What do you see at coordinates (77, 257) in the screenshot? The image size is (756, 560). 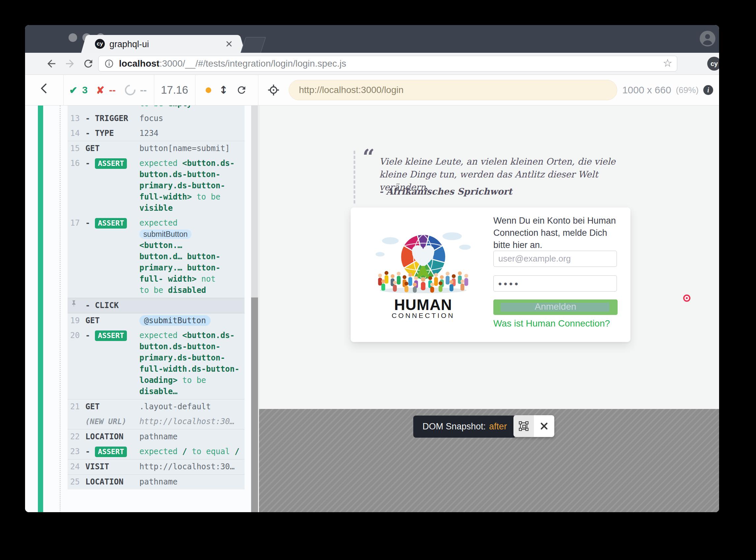 I see `log-row-number: 17` at bounding box center [77, 257].